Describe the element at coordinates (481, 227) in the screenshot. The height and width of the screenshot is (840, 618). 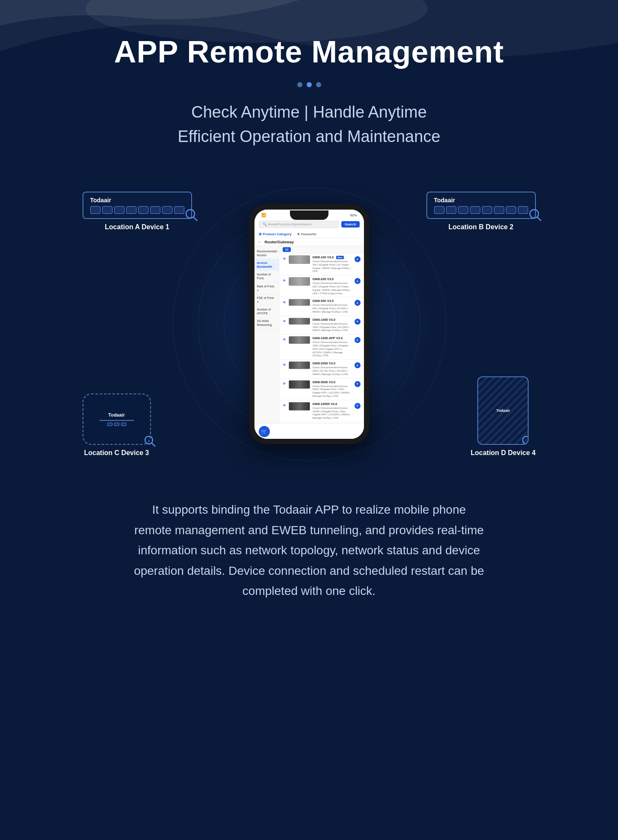
I see `device-b-label: Location B Device 2` at that location.